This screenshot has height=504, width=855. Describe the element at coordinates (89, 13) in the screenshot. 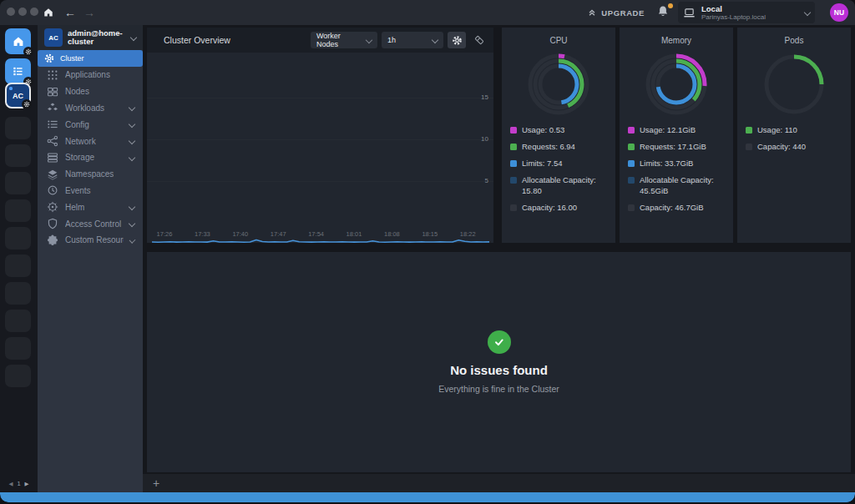

I see `forward-button: →` at that location.